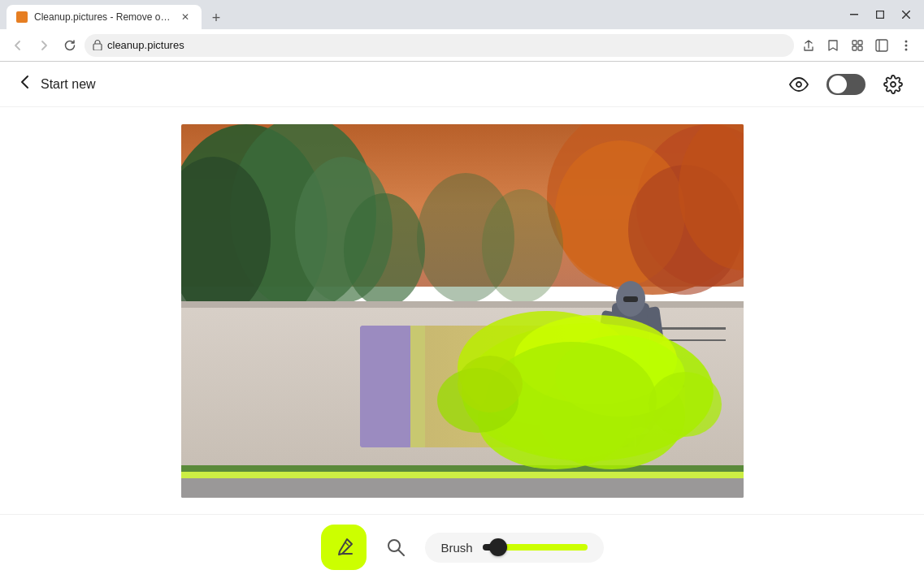 The height and width of the screenshot is (583, 924). What do you see at coordinates (498, 547) in the screenshot?
I see `slider-thumb` at bounding box center [498, 547].